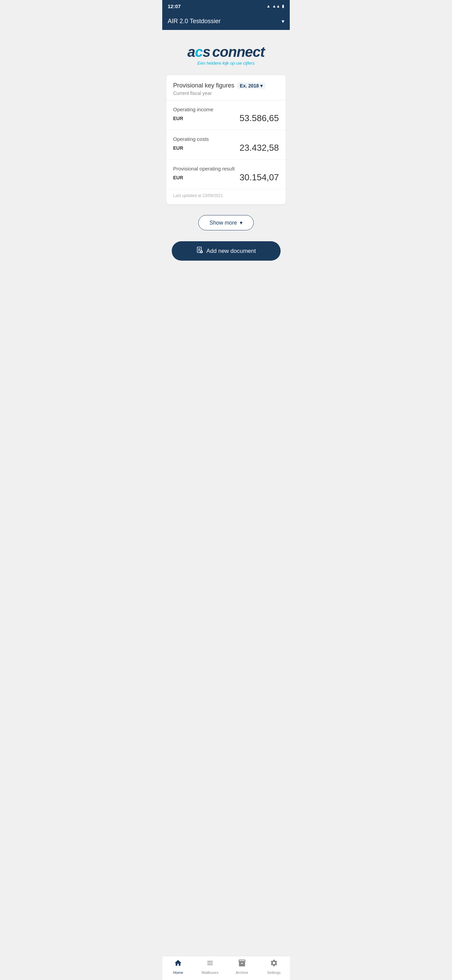 The width and height of the screenshot is (452, 980). What do you see at coordinates (226, 169) in the screenshot?
I see `operating-result-label: Provisional operating result` at bounding box center [226, 169].